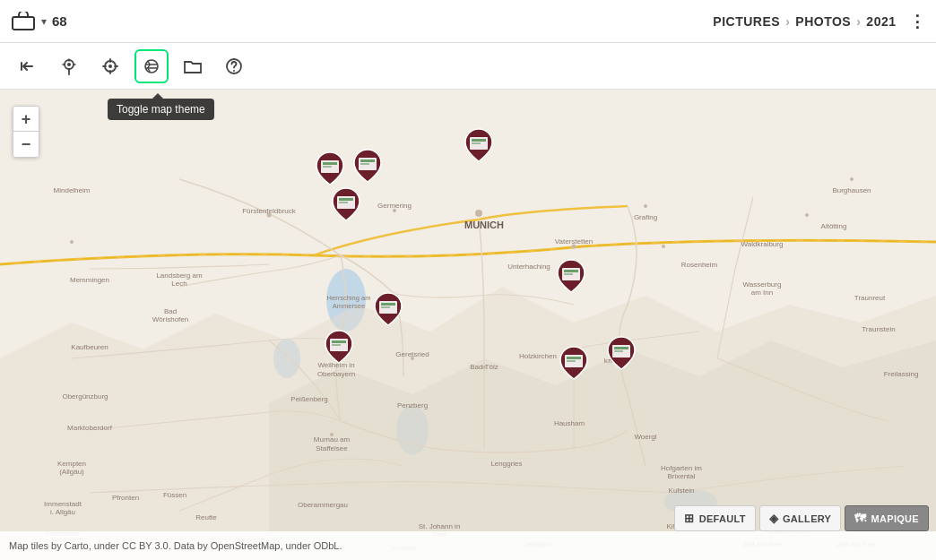 This screenshot has height=560, width=936. I want to click on svg-text: Pfronten, so click(126, 498).